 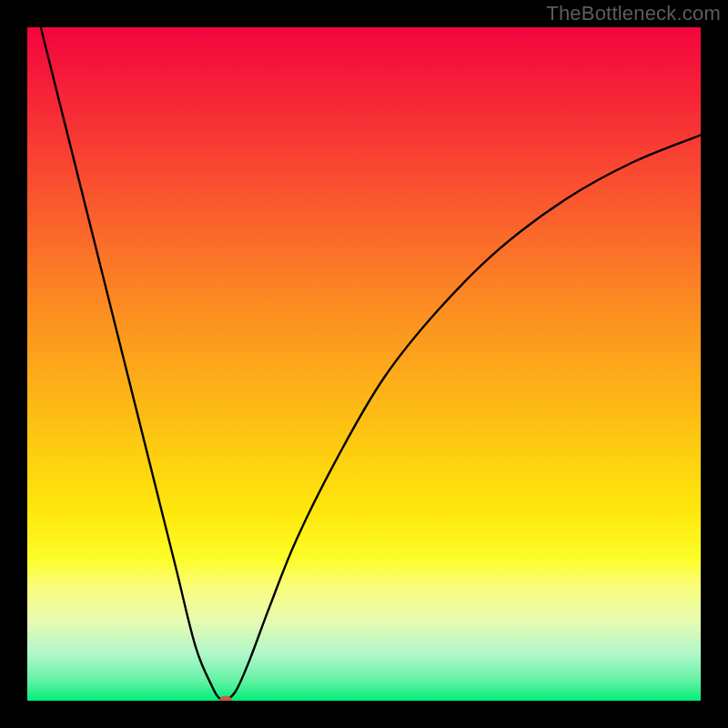 What do you see at coordinates (226, 699) in the screenshot?
I see `minimum-marker` at bounding box center [226, 699].